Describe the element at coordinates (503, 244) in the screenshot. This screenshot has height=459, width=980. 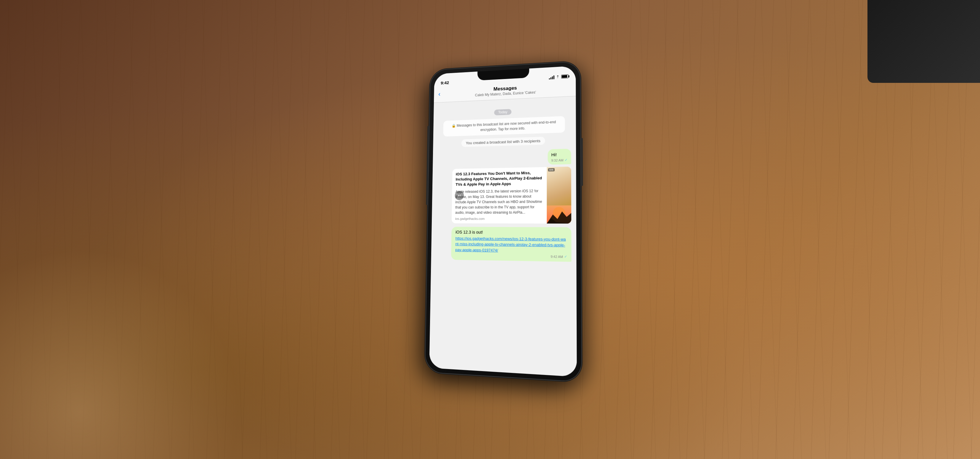
I see `message-row-url: iOS 12.3 is out! https://ios.gadgethacks…` at that location.